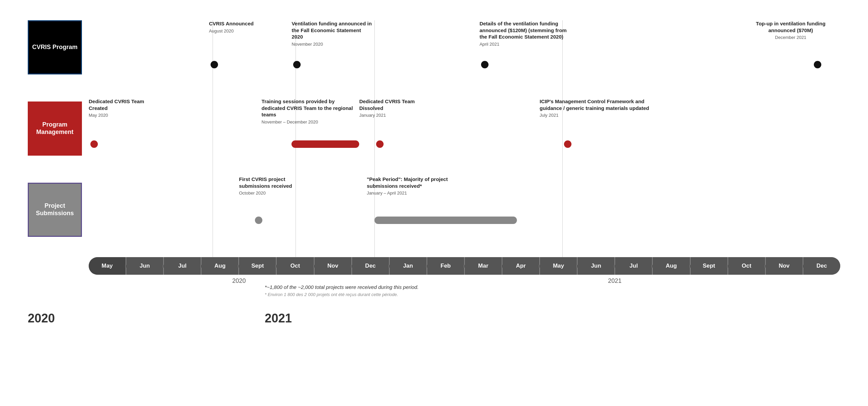 The height and width of the screenshot is (406, 868). What do you see at coordinates (446, 266) in the screenshot?
I see `month-feb-2021: Feb▶` at bounding box center [446, 266].